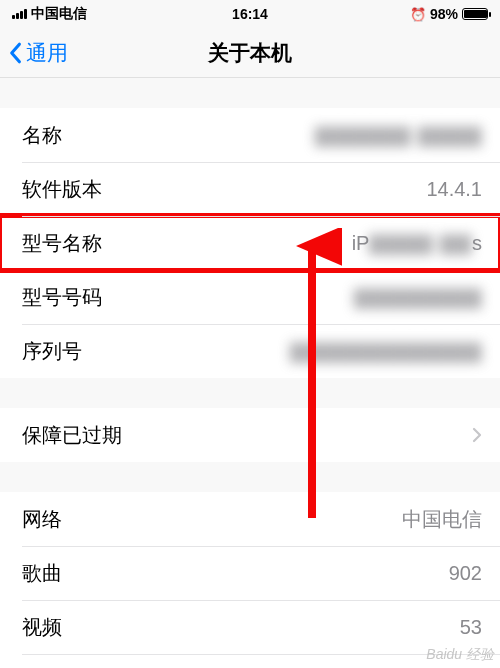 This screenshot has height=668, width=500. I want to click on label-software-version: 软件版本, so click(62, 190).